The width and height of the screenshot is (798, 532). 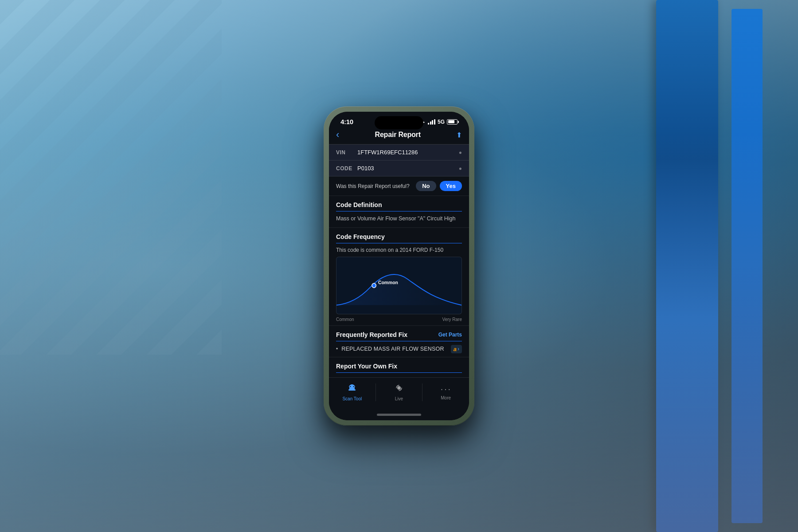 What do you see at coordinates (399, 261) in the screenshot?
I see `content-area: VIN 1FTFW1R69EFC11286 ● CODE P0103 ● Was…` at bounding box center [399, 261].